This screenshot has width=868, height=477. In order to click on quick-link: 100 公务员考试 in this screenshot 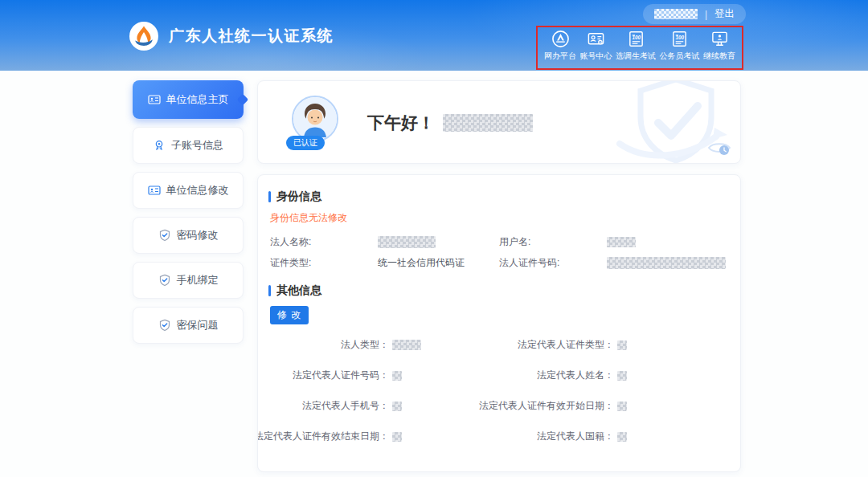, I will do `click(680, 48)`.